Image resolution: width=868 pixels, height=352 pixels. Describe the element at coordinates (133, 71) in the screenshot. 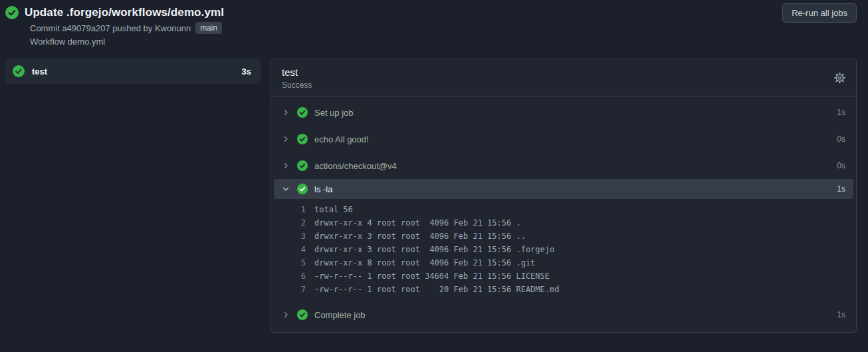

I see `sidebar-job-test: test 3s` at that location.